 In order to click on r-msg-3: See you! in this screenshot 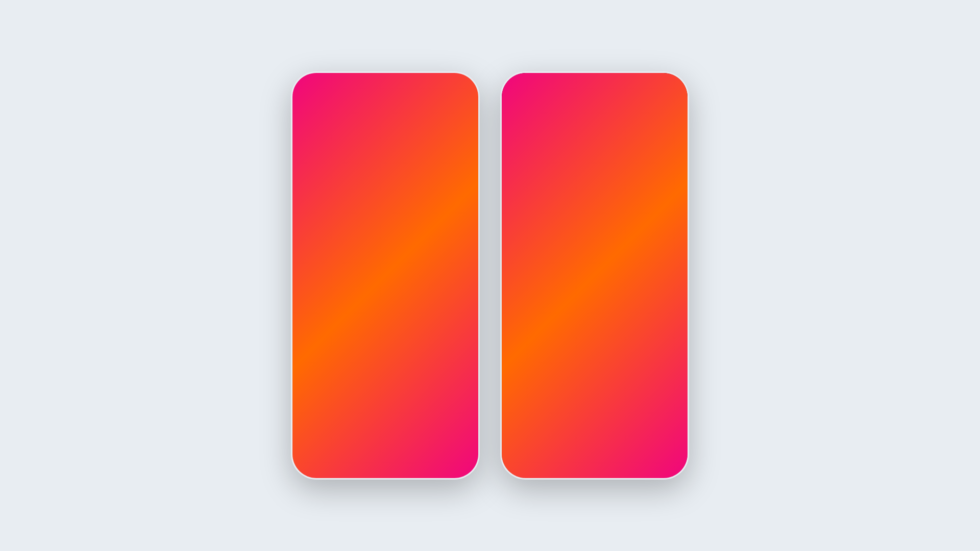, I will do `click(595, 174)`.